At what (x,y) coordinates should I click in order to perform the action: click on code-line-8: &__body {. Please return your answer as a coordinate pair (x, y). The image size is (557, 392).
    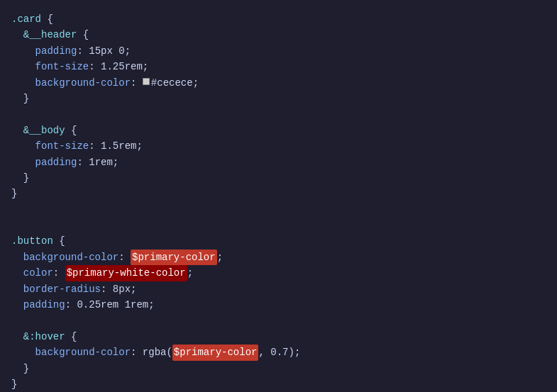
    Looking at the image, I should click on (278, 130).